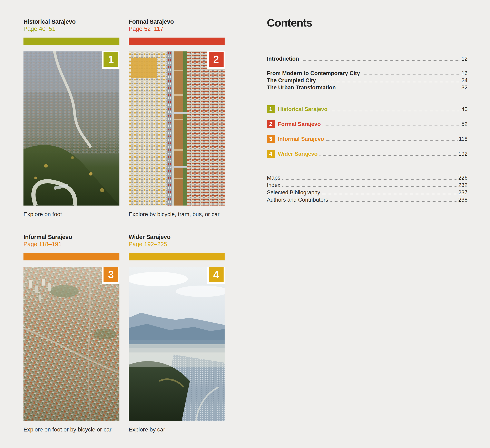 This screenshot has width=490, height=448. Describe the element at coordinates (463, 200) in the screenshot. I see `toc-page-number: 238` at that location.